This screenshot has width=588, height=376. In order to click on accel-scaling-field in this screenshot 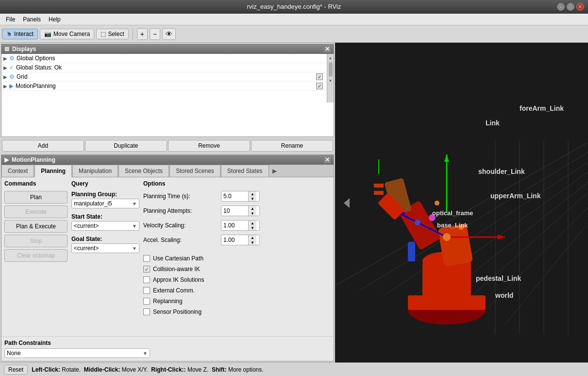, I will do `click(235, 240)`.